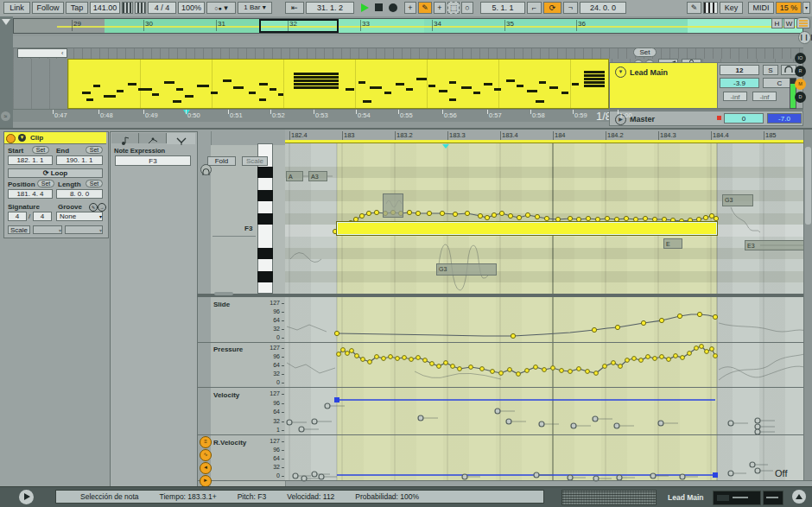 This screenshot has height=507, width=812. I want to click on divider-handle, so click(224, 294).